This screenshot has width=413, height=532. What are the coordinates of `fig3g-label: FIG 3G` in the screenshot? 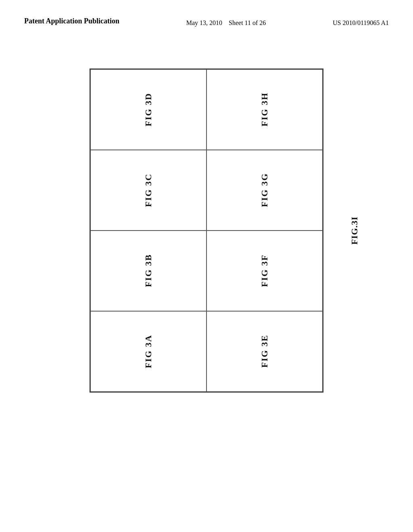 It's located at (265, 190).